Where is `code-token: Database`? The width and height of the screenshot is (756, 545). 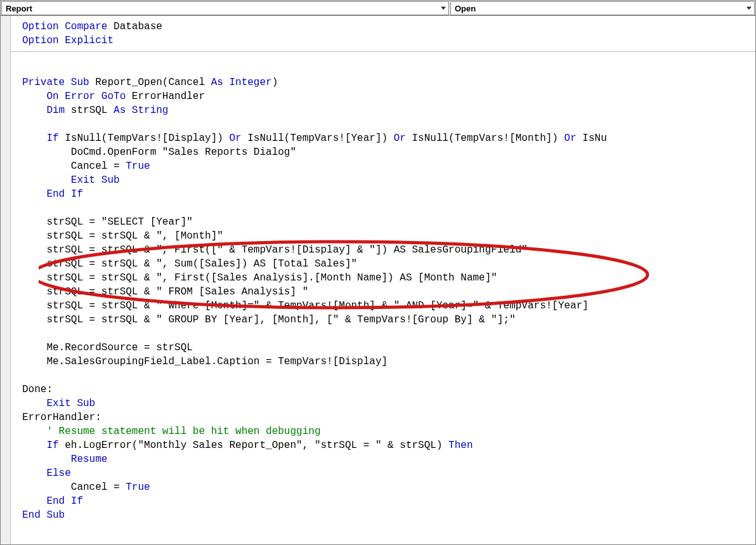 code-token: Database is located at coordinates (134, 27).